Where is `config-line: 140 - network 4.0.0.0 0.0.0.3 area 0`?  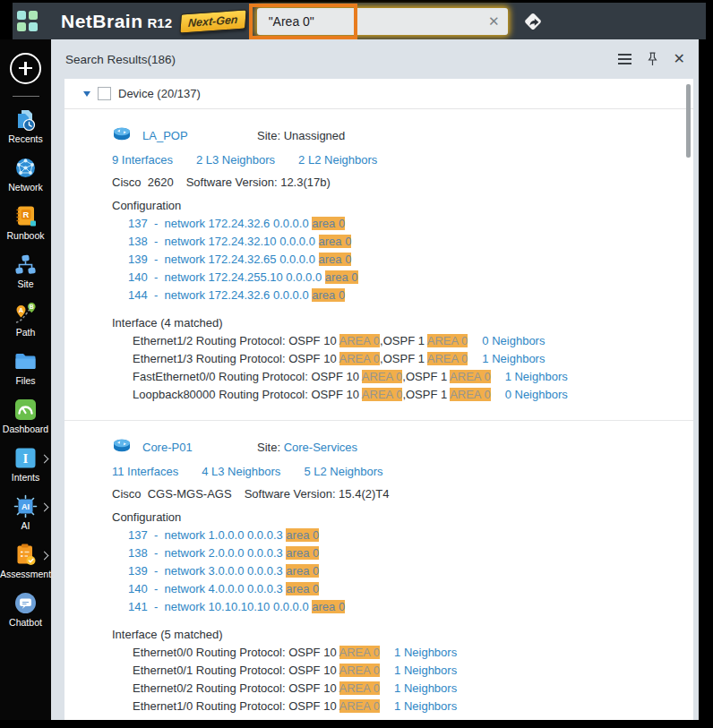 config-line: 140 - network 4.0.0.0 0.0.0.3 area 0 is located at coordinates (407, 591).